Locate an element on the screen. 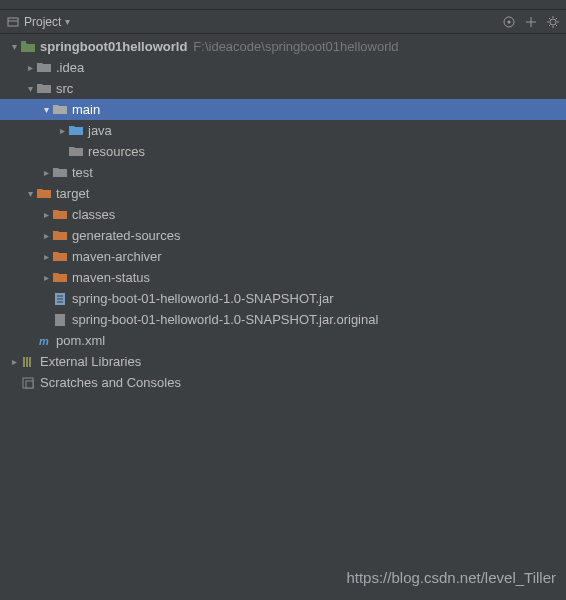  tree-label: Scratches and Consoles is located at coordinates (110, 382).